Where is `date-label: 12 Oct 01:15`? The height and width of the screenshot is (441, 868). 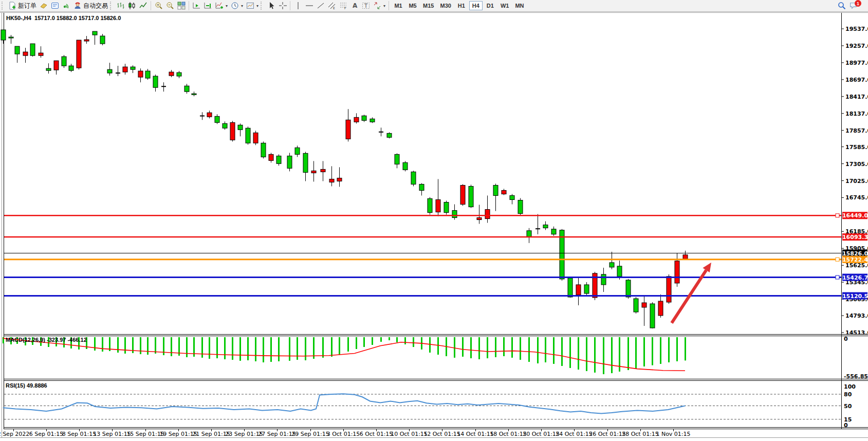
date-label: 12 Oct 01:15 is located at coordinates (442, 434).